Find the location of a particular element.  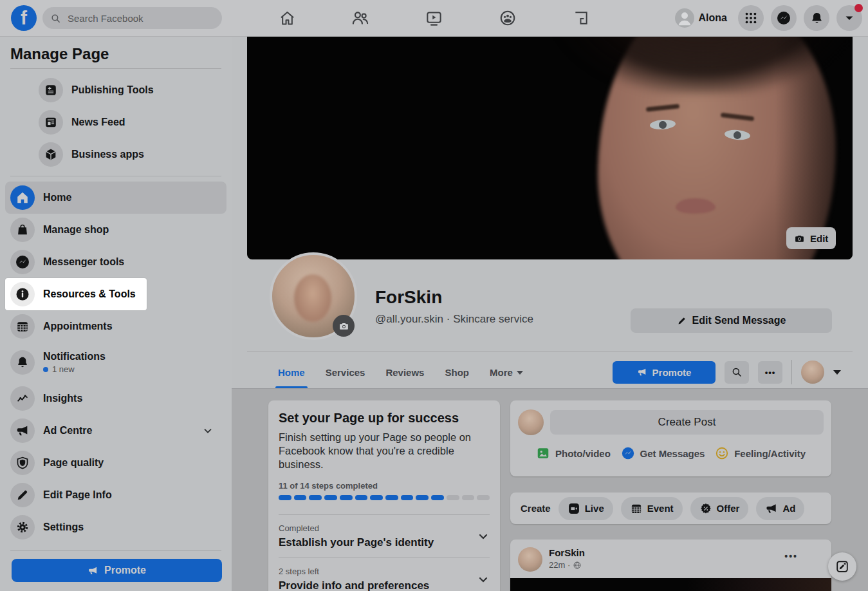

page-title: ForSkin is located at coordinates (409, 297).